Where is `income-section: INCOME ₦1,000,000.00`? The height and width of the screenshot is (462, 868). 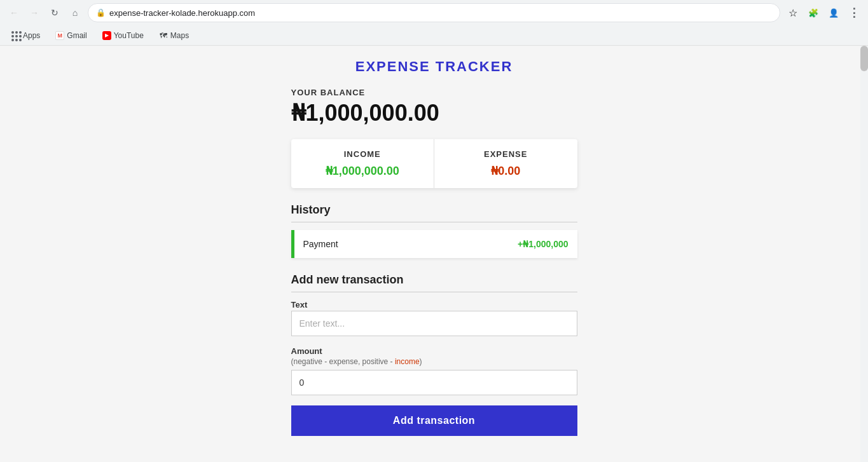
income-section: INCOME ₦1,000,000.00 is located at coordinates (363, 164).